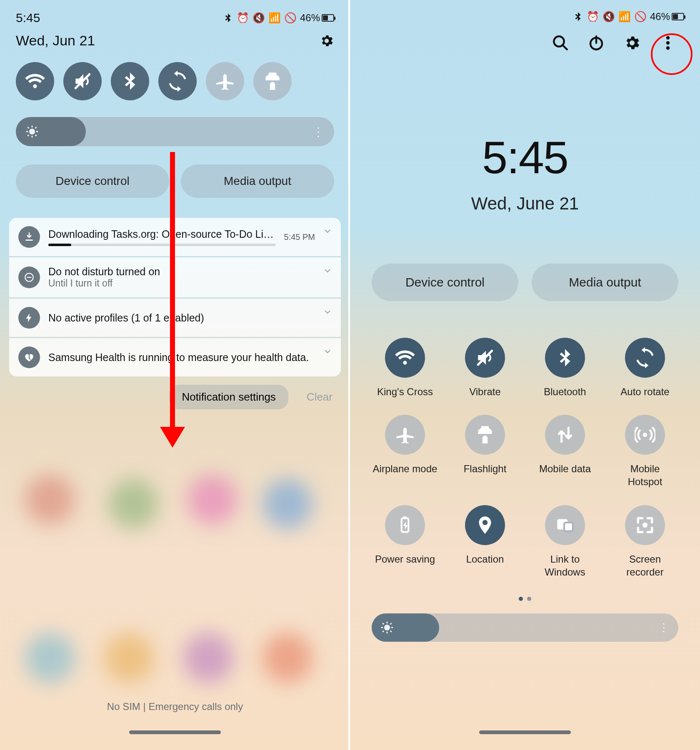  I want to click on status-time: 5:45, so click(28, 18).